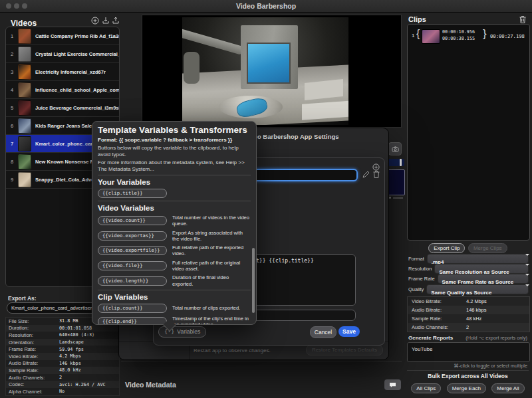  I want to click on generate-reports-label: Generate Reports, so click(431, 338).